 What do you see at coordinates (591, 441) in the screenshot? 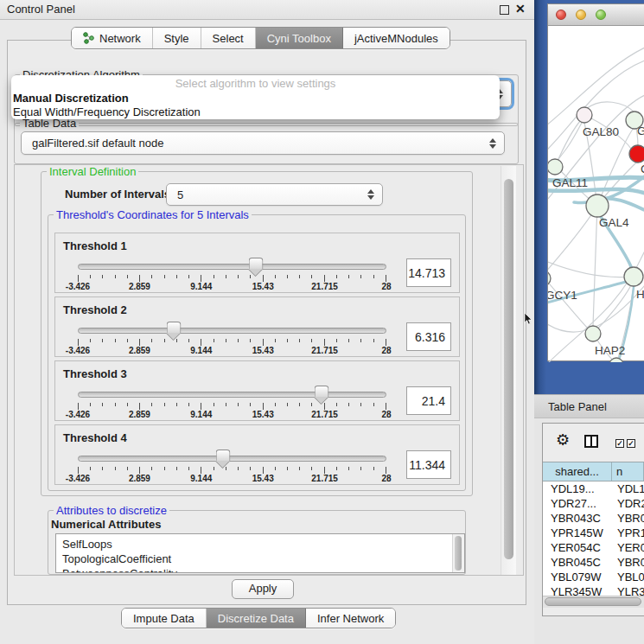
I see `split-table-icon` at bounding box center [591, 441].